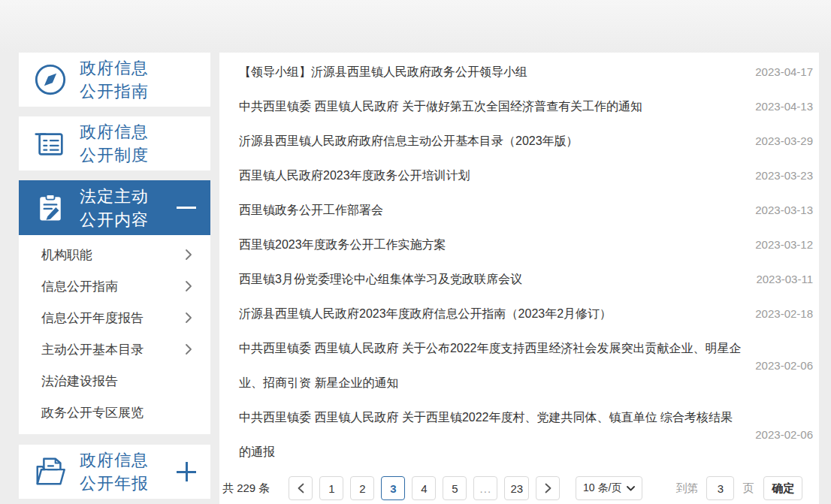 The image size is (831, 504). What do you see at coordinates (440, 107) in the screenshot?
I see `article-title: 中共西里镇委 西里镇人民政府 关于做好第五次全国经济普查有关工作的通知` at bounding box center [440, 107].